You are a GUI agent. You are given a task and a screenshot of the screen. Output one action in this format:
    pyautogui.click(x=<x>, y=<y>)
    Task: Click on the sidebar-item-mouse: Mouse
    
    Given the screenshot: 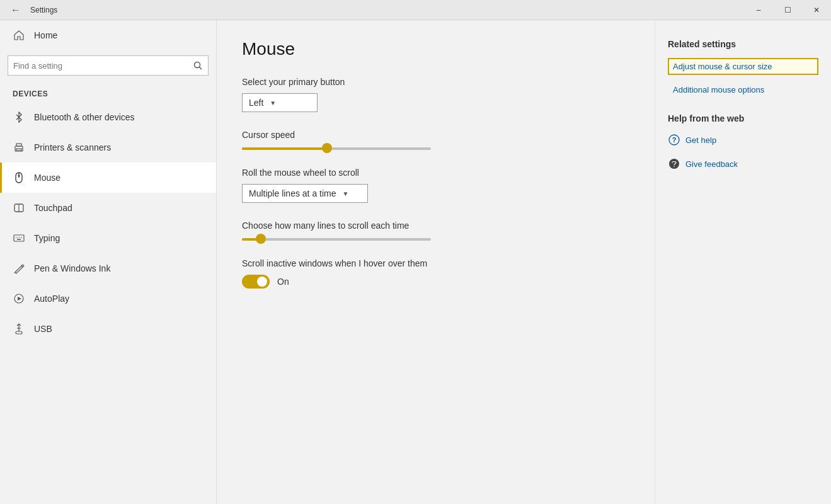 What is the action you would take?
    pyautogui.click(x=108, y=178)
    